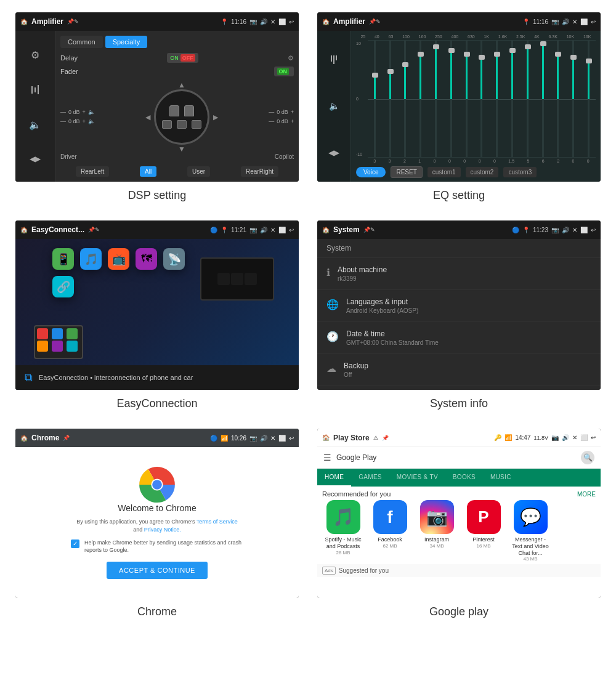 Image resolution: width=616 pixels, height=691 pixels. Describe the element at coordinates (565, 230) in the screenshot. I see `volume-icon-sys: 🔊` at that location.